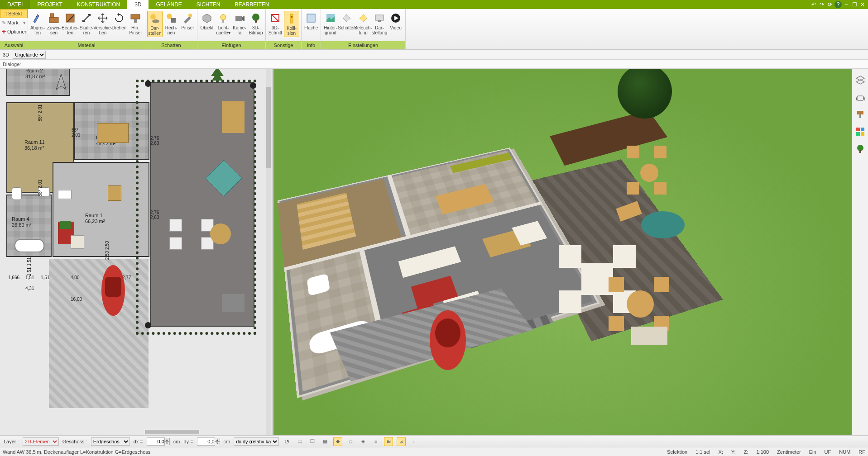  Describe the element at coordinates (338, 442) in the screenshot. I see `snap-1-icon: ◆` at that location.